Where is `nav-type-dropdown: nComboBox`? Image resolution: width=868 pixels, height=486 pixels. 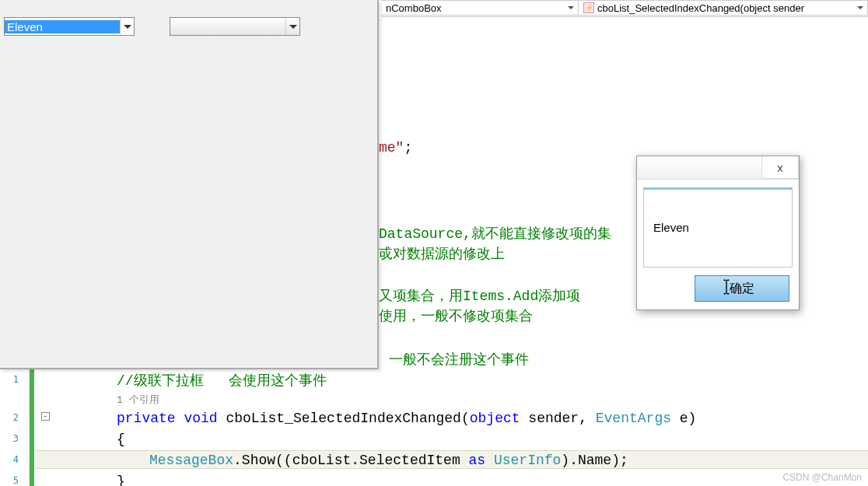 nav-type-dropdown: nComboBox is located at coordinates (480, 8).